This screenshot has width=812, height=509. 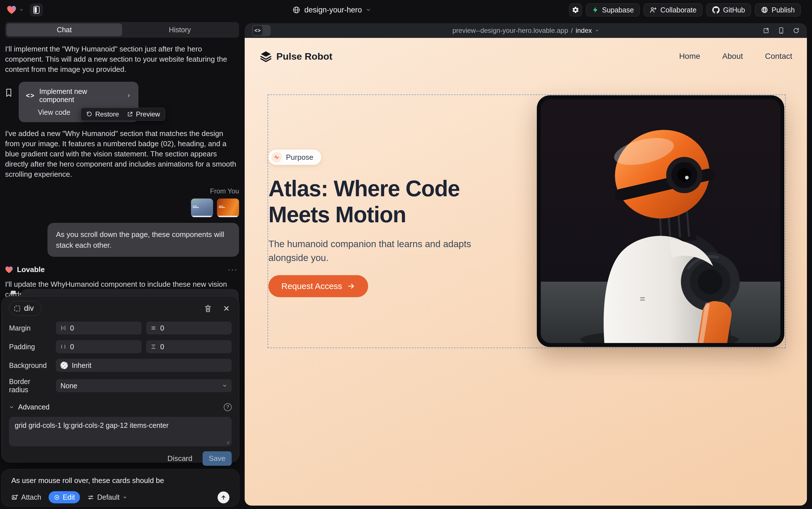 I want to click on site-brand: Pulse Robot, so click(x=296, y=57).